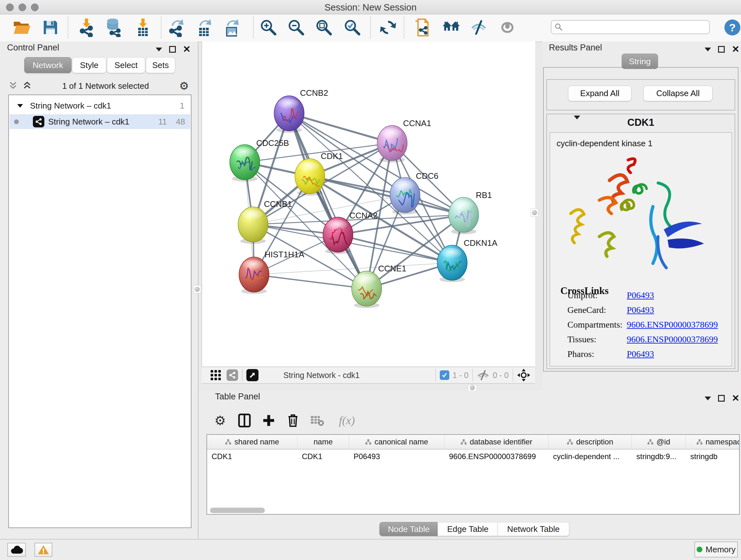 This screenshot has height=560, width=741. I want to click on column-header-namespace: namespace, so click(713, 442).